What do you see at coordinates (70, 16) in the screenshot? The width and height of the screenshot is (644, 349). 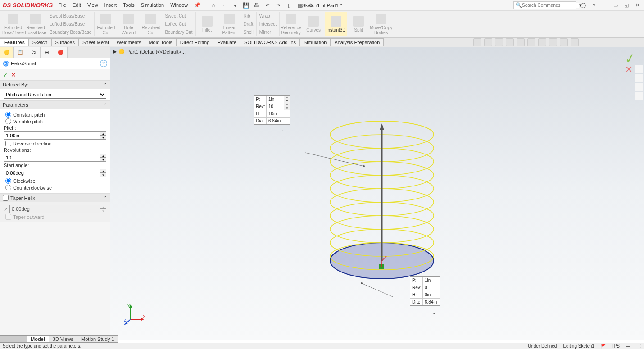 I see `swept-boss-base-button: Swept Boss/Base` at bounding box center [70, 16].